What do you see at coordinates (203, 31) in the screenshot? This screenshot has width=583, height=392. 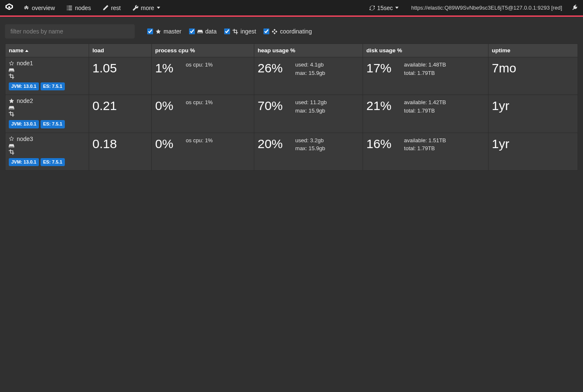 I see `filter-data-checkbox: data` at bounding box center [203, 31].